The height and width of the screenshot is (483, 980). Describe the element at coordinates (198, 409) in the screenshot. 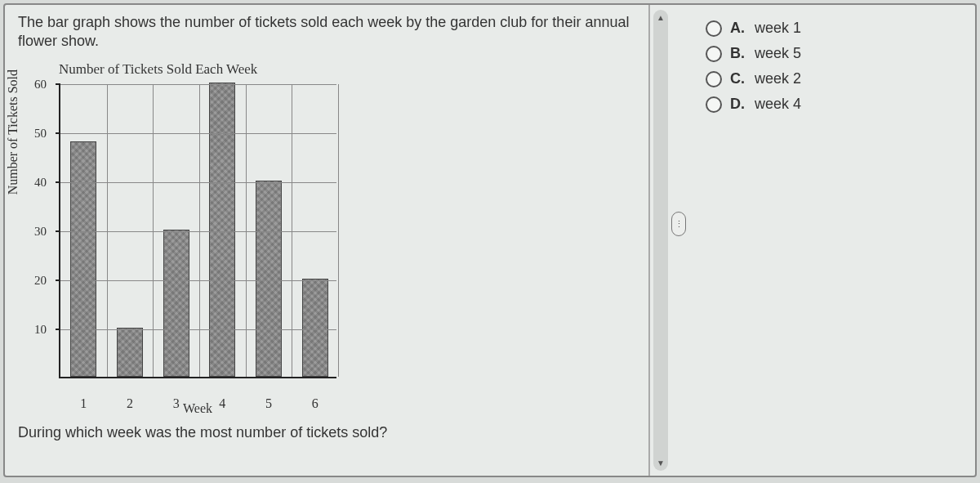

I see `x-axis-label: Week` at that location.